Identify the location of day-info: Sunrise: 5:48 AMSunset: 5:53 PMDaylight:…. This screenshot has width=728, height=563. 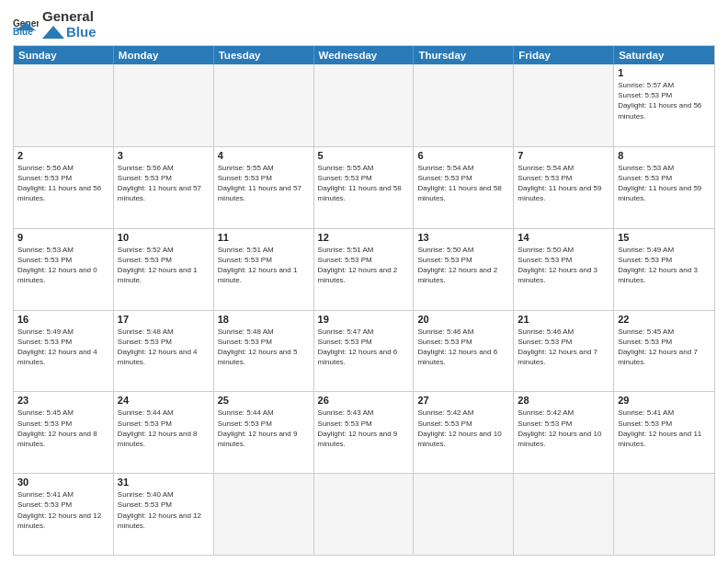
(164, 348).